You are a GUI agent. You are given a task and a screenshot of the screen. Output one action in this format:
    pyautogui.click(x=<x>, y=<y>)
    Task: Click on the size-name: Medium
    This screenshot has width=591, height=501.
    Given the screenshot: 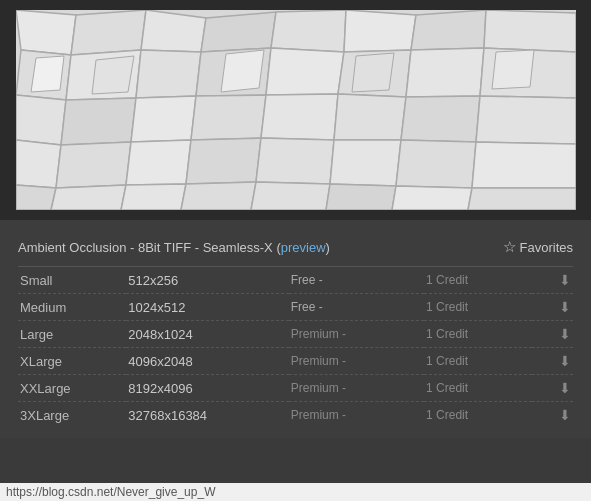 What is the action you would take?
    pyautogui.click(x=72, y=308)
    